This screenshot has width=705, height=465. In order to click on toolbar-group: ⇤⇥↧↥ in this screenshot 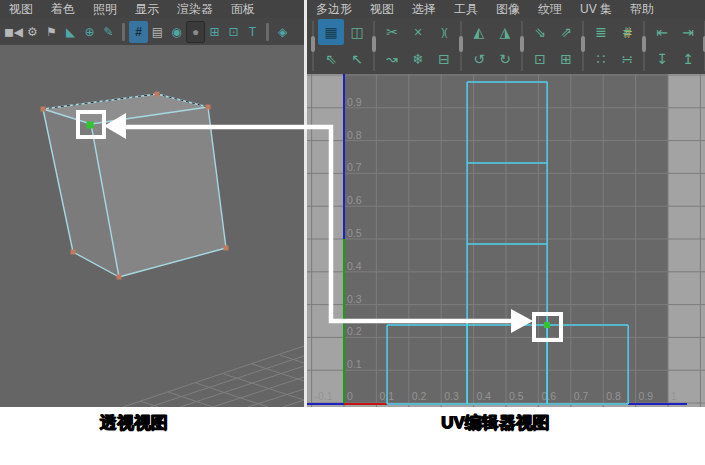, I will do `click(675, 46)`.